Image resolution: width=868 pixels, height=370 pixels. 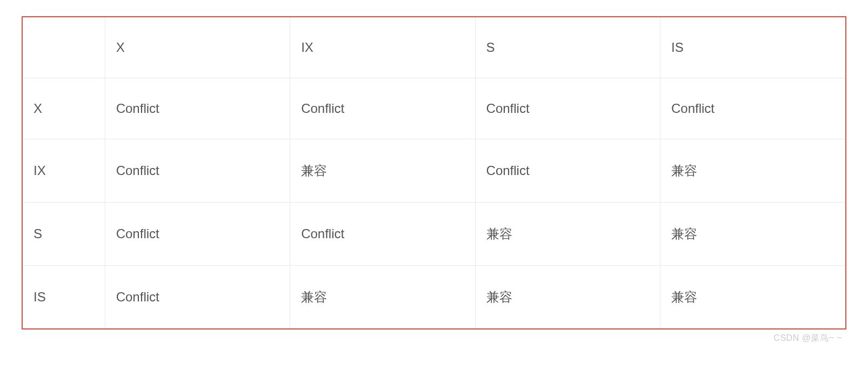 I want to click on row-label-s: S, so click(x=64, y=234).